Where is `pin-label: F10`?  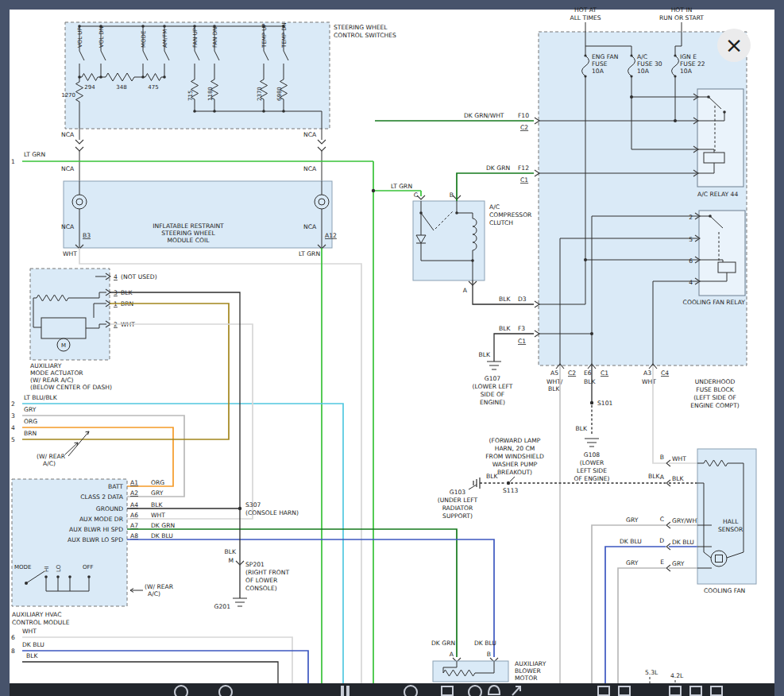
pin-label: F10 is located at coordinates (523, 116).